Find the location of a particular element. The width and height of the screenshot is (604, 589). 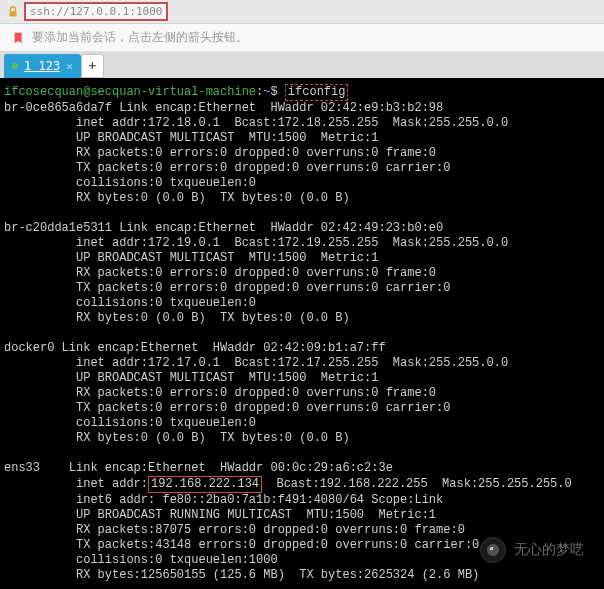

new-tab-button: + is located at coordinates (92, 66).